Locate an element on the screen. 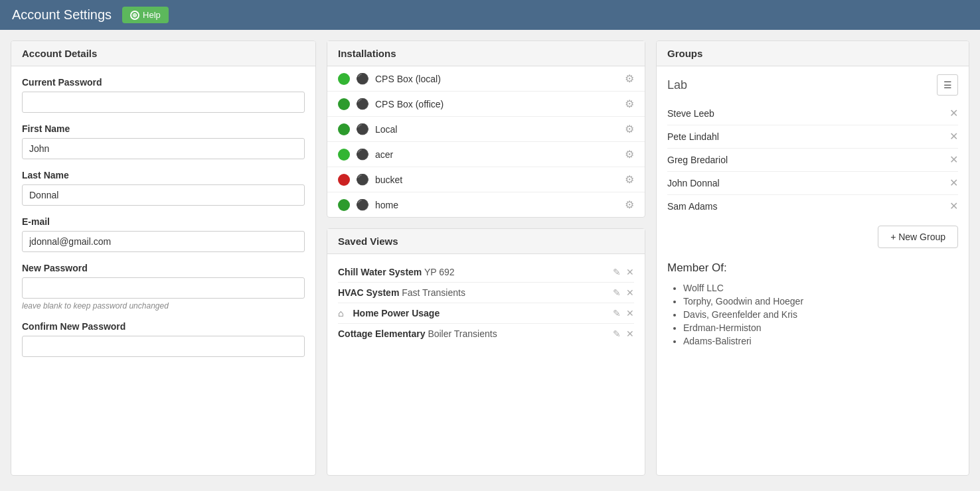  new-password-input is located at coordinates (163, 288).